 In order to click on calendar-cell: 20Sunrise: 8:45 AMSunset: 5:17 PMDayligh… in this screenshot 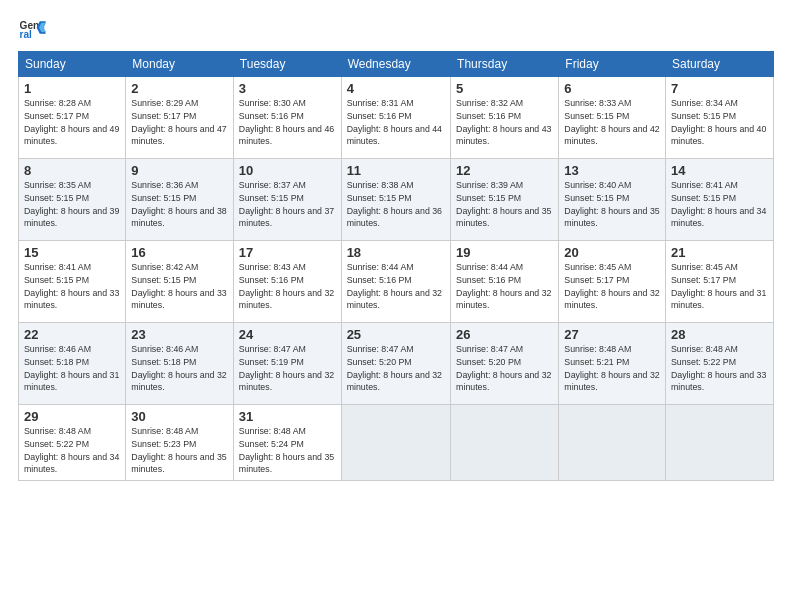, I will do `click(612, 282)`.